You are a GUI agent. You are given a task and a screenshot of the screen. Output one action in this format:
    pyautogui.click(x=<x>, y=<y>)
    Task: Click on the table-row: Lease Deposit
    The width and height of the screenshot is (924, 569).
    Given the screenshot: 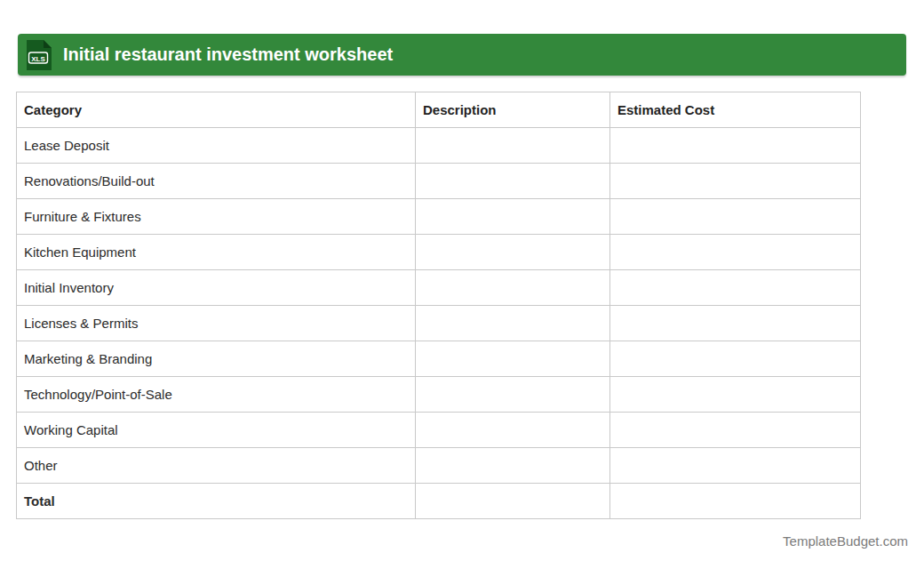 What is the action you would take?
    pyautogui.click(x=439, y=146)
    